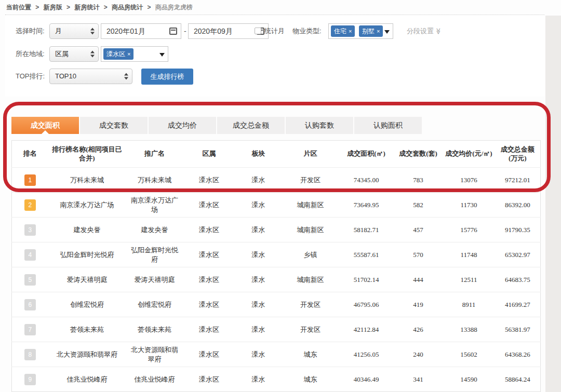  Describe the element at coordinates (118, 54) in the screenshot. I see `region-tag-lishui: 溧水区×` at that location.